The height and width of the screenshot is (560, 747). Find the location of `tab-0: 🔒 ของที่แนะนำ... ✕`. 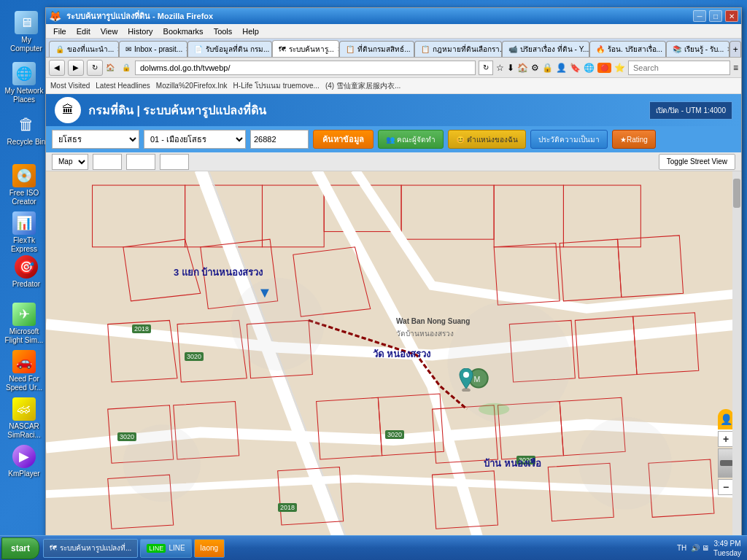

tab-0: 🔒 ของที่แนะนำ... ✕ is located at coordinates (84, 49).